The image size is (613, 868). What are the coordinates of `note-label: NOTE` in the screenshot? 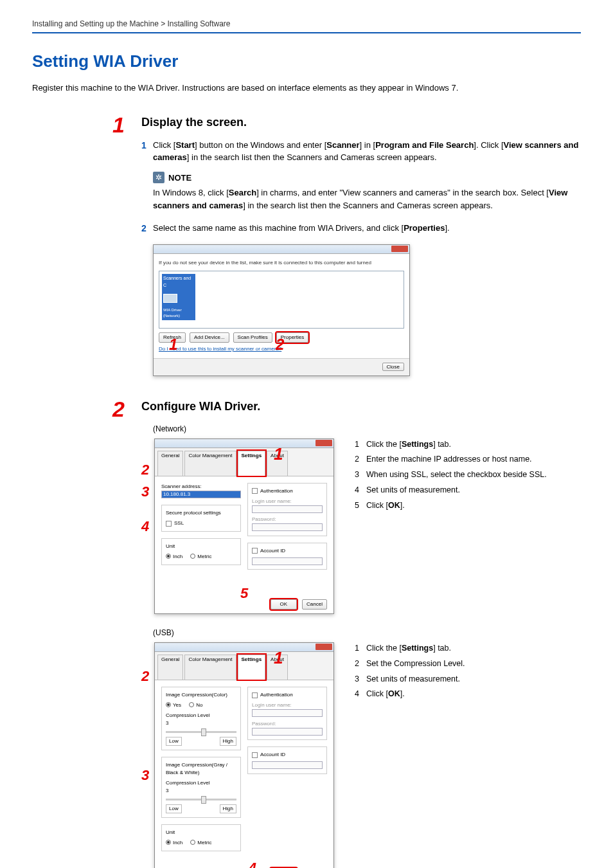 It's located at (180, 178).